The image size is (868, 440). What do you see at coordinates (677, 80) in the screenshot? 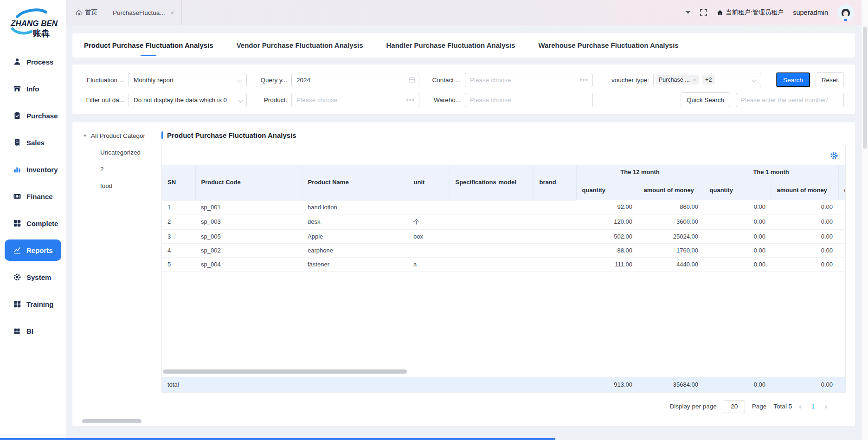
I see `voucher-tag: Purchase ... ×` at bounding box center [677, 80].